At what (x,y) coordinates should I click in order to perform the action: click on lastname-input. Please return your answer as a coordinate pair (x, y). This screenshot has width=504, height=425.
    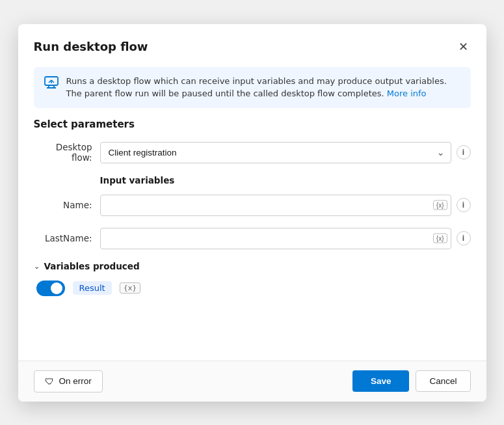
    Looking at the image, I should click on (276, 238).